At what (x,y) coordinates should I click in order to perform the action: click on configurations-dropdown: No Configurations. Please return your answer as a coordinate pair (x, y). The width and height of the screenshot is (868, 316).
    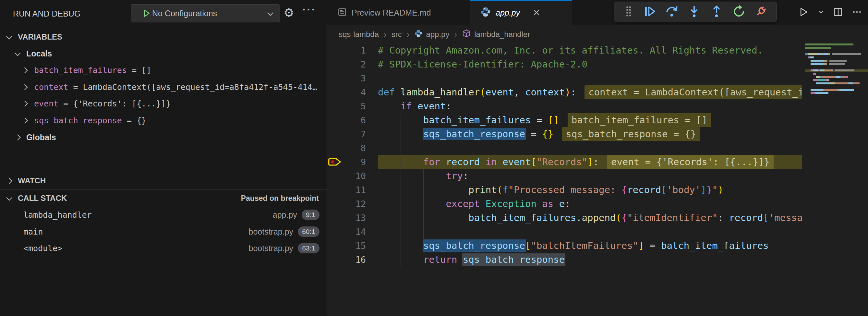
    Looking at the image, I should click on (206, 13).